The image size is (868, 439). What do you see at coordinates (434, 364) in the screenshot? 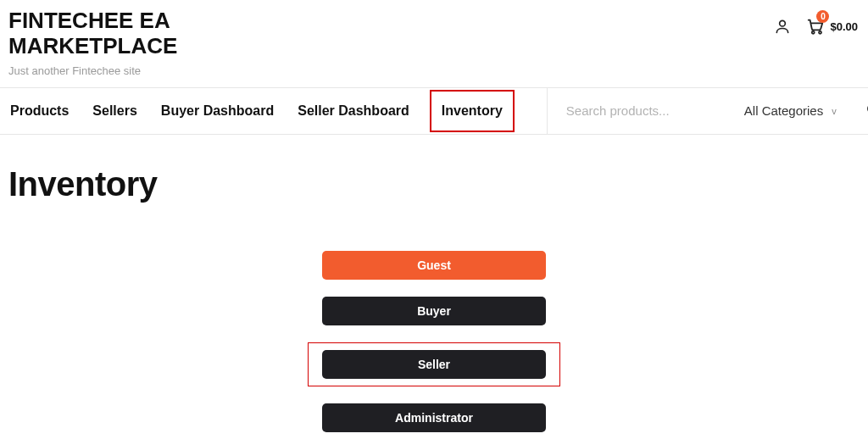
I see `highlight-frame-seller: Seller` at bounding box center [434, 364].